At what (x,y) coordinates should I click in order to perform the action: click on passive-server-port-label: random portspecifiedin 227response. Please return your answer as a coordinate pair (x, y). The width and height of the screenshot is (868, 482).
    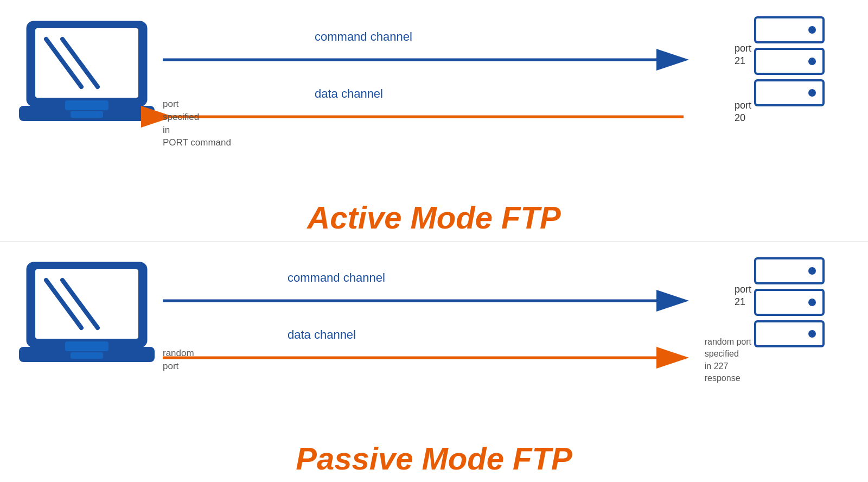
    Looking at the image, I should click on (728, 360).